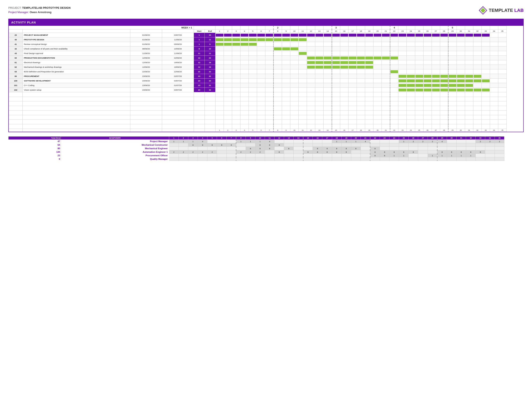 This screenshot has height=398, width=532. I want to click on row-end-date: 22/06/20, so click(178, 58).